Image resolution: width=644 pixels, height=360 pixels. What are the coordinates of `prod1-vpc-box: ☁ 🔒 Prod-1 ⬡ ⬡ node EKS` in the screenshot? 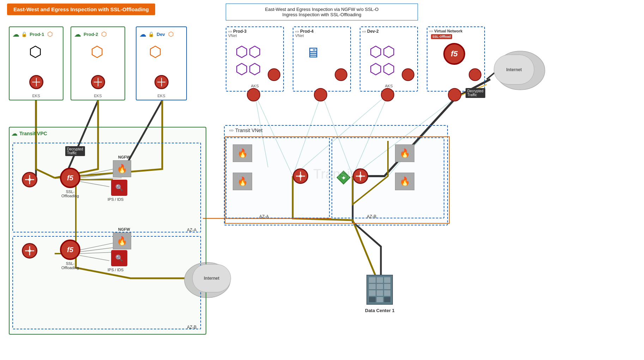 It's located at (36, 63).